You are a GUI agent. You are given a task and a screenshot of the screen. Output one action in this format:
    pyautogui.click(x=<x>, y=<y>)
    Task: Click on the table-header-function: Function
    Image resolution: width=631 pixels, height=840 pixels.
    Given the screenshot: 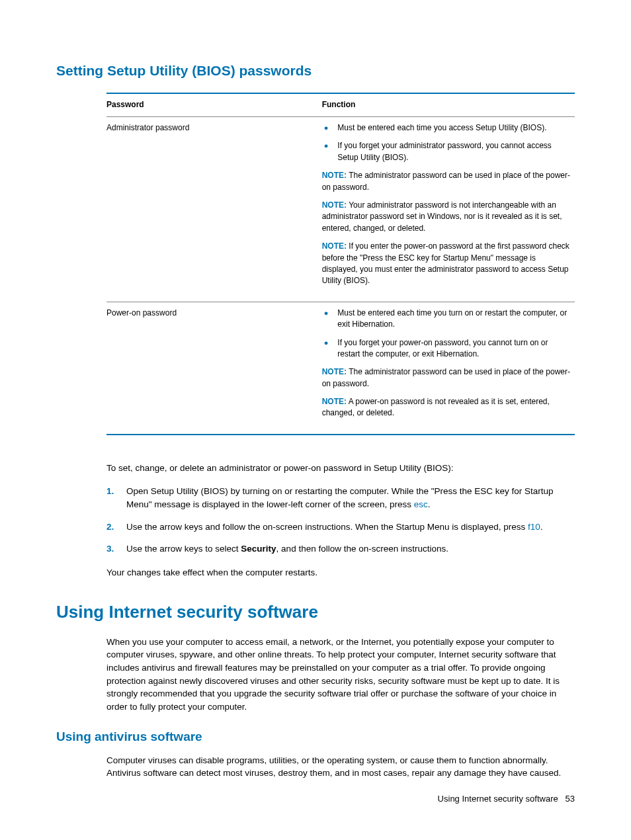 What is the action you would take?
    pyautogui.click(x=448, y=105)
    